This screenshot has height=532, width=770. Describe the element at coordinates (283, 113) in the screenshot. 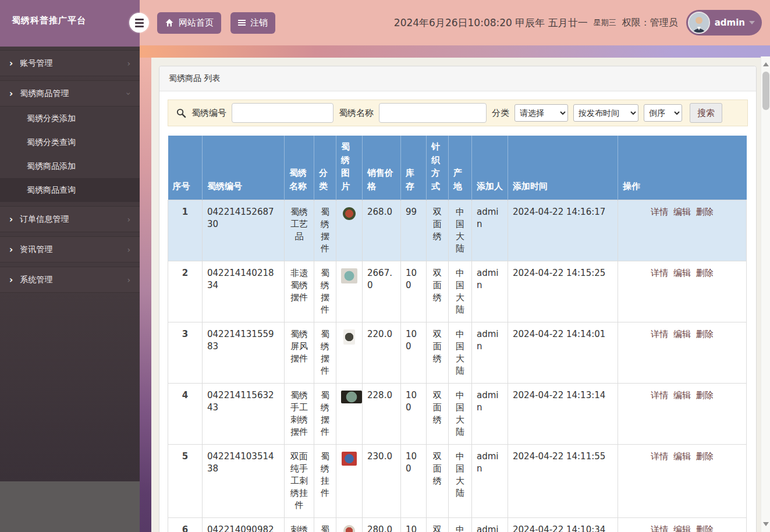

I see `code-input` at that location.